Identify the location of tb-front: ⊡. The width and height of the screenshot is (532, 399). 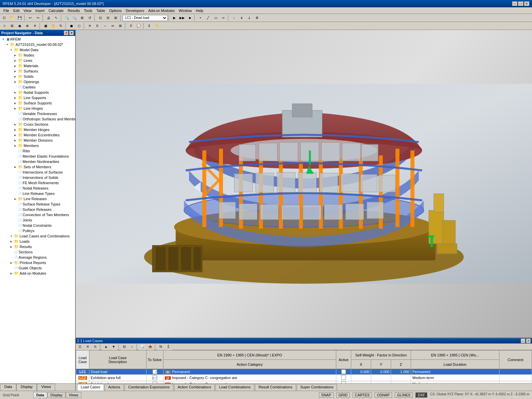
(100, 18).